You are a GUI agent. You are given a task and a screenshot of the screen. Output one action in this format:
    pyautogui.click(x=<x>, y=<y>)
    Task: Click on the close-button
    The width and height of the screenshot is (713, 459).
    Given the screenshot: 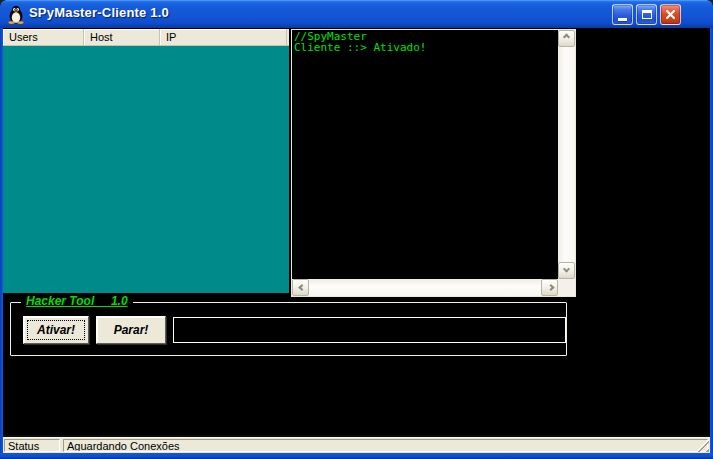 What is the action you would take?
    pyautogui.click(x=670, y=14)
    